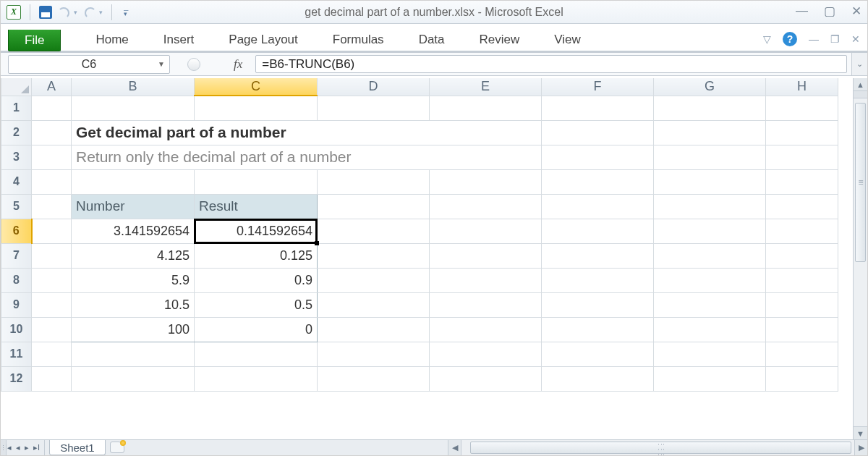 The image size is (868, 456). What do you see at coordinates (307, 132) in the screenshot?
I see `cell-B2: Get decimal part of a number` at bounding box center [307, 132].